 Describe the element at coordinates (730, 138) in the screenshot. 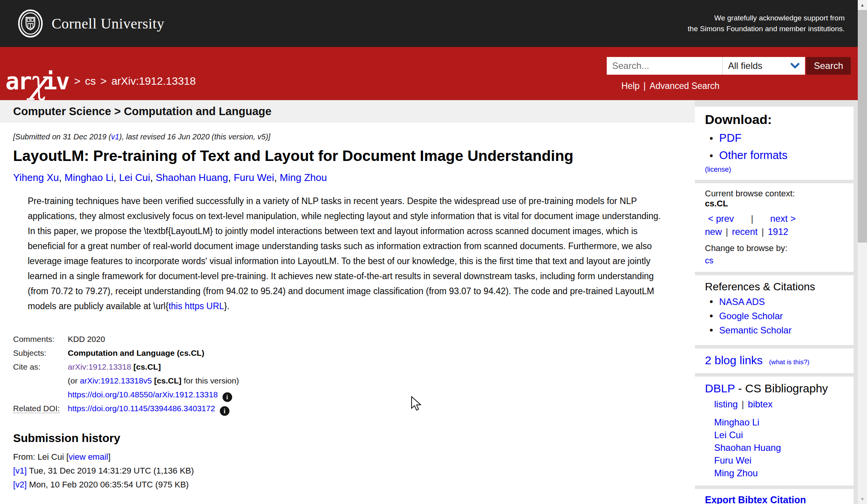

I see `download-pdf-link: PDF` at that location.